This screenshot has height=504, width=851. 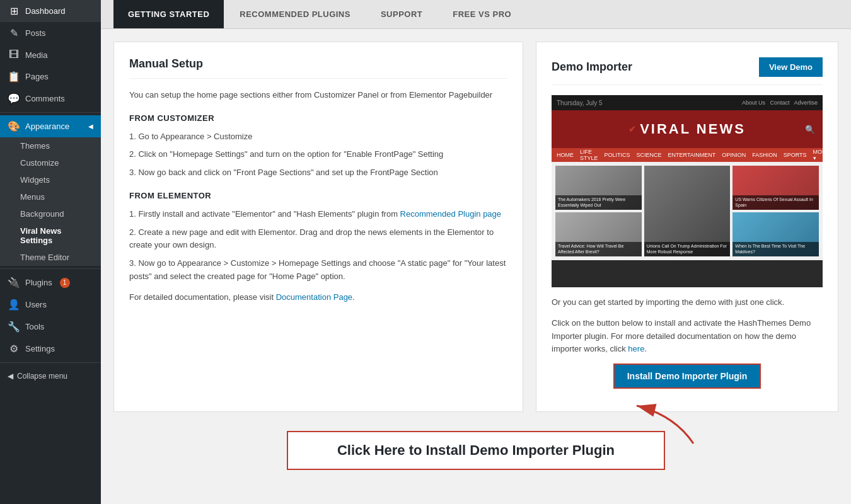 What do you see at coordinates (314, 297) in the screenshot?
I see `documentation-page-link: Documentation Page` at bounding box center [314, 297].